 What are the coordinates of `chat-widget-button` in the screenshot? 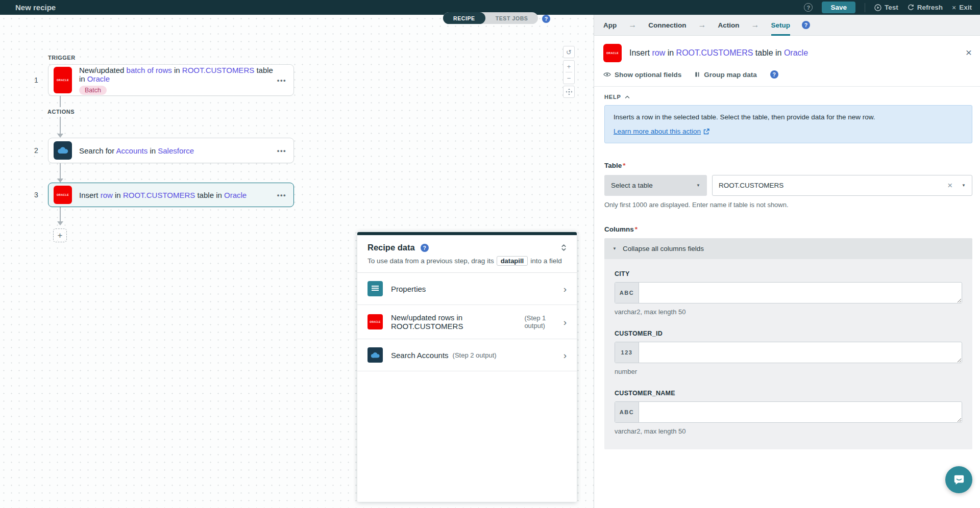 It's located at (959, 479).